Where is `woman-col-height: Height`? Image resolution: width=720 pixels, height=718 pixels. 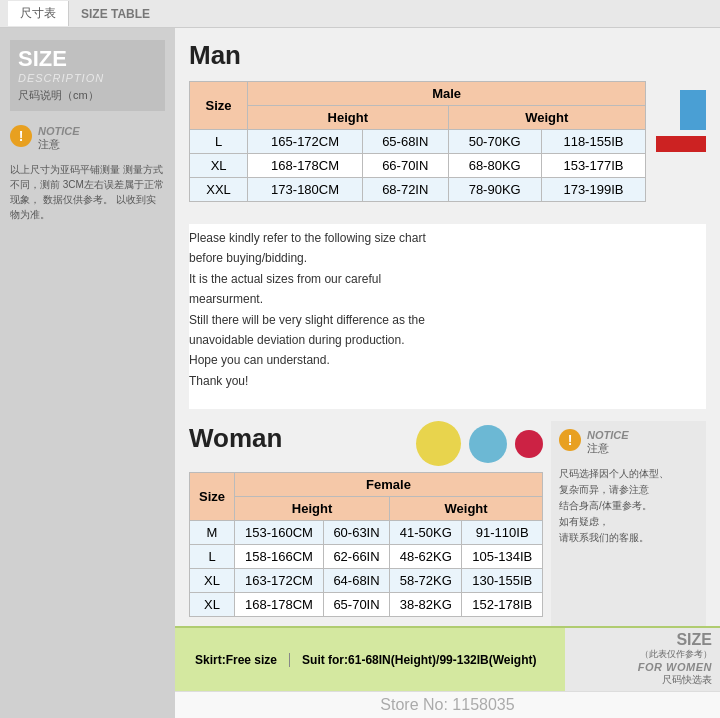
woman-col-height: Height is located at coordinates (312, 509).